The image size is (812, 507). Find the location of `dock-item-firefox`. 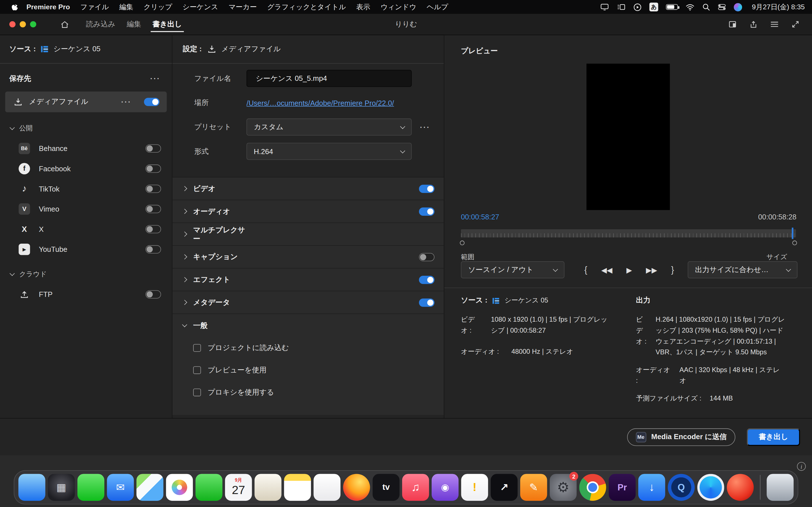

dock-item-firefox is located at coordinates (357, 488).